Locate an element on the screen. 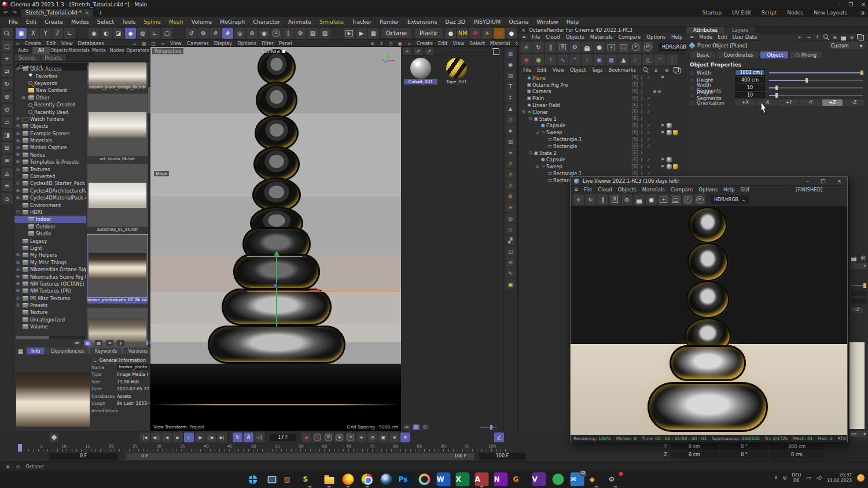 The width and height of the screenshot is (868, 488). slider-handle is located at coordinates (777, 88).